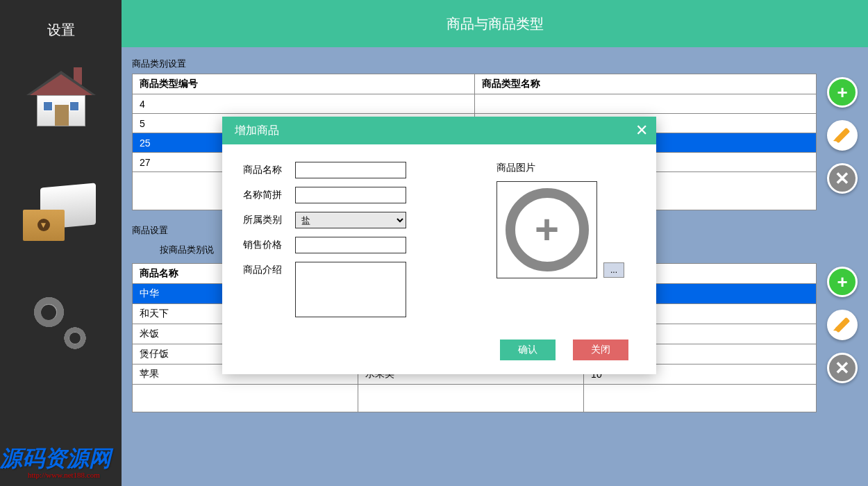 Image resolution: width=868 pixels, height=486 pixels. I want to click on label-price: 销售价格, so click(265, 244).